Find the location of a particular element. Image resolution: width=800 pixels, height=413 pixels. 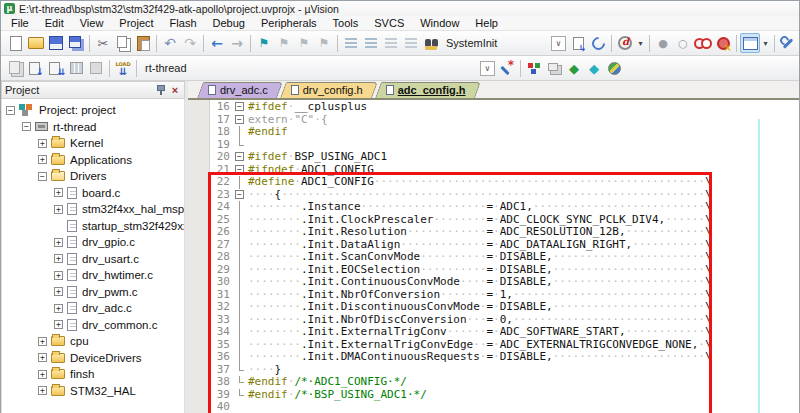

manage-rte-icon is located at coordinates (534, 68).